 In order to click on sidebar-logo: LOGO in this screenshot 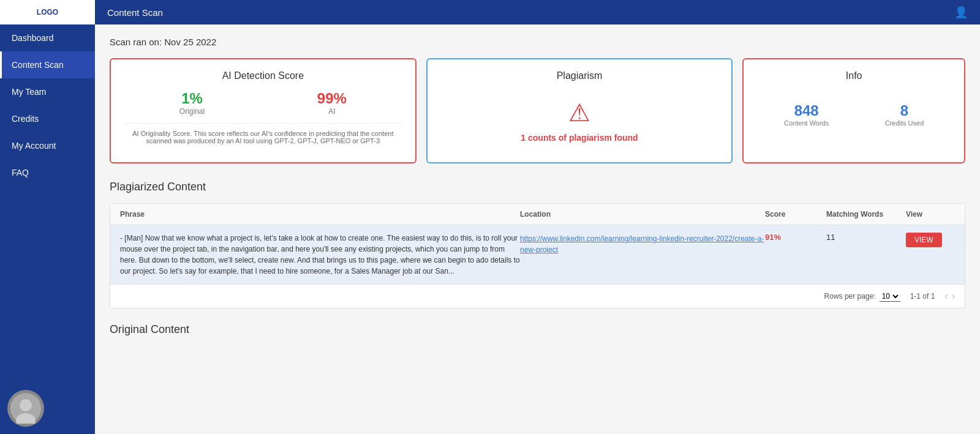, I will do `click(48, 12)`.